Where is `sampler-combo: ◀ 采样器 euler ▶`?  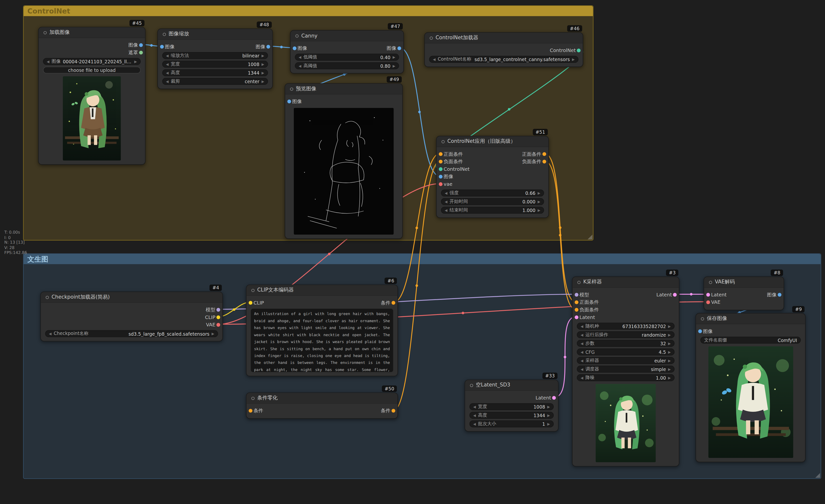 sampler-combo: ◀ 采样器 euler ▶ is located at coordinates (626, 360).